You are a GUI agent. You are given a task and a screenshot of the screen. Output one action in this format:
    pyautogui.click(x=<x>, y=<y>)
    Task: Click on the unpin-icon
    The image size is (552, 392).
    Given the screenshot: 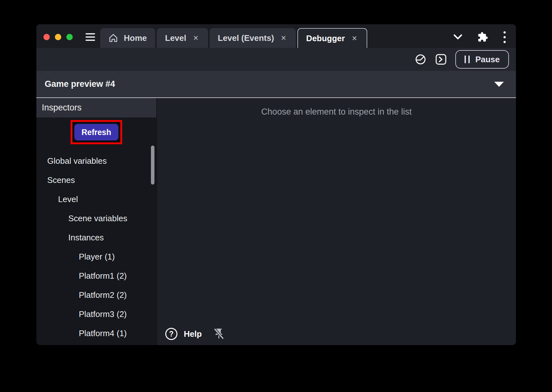 What is the action you would take?
    pyautogui.click(x=219, y=334)
    